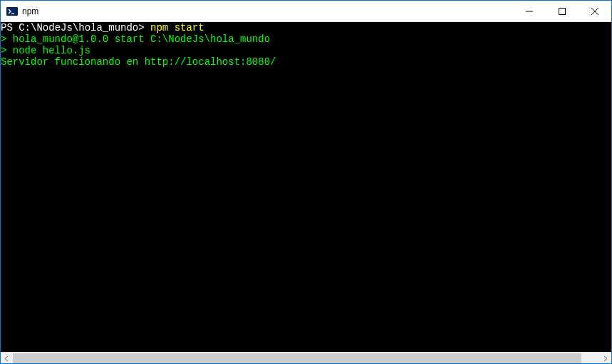 The image size is (612, 364). Describe the element at coordinates (306, 51) in the screenshot. I see `output-line: > node hello.js` at that location.